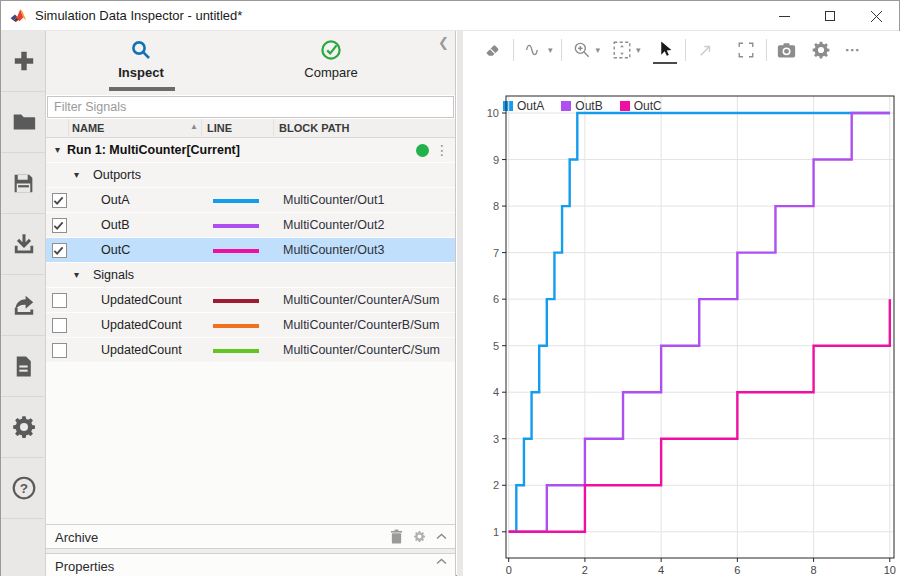 The height and width of the screenshot is (576, 900). What do you see at coordinates (250, 536) in the screenshot?
I see `archive-bar: Archive` at bounding box center [250, 536].